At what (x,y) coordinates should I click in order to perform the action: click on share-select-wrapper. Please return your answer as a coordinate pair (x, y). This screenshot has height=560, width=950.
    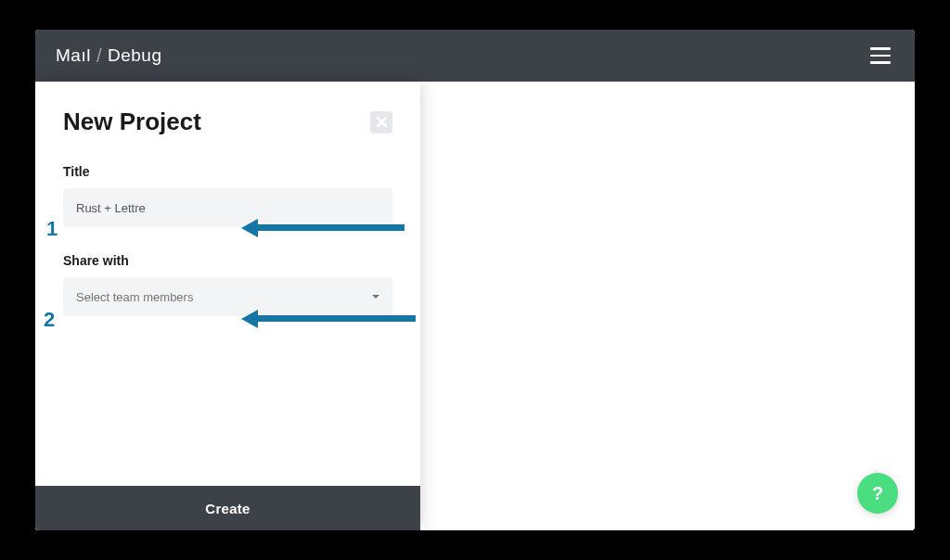
    Looking at the image, I should click on (228, 297).